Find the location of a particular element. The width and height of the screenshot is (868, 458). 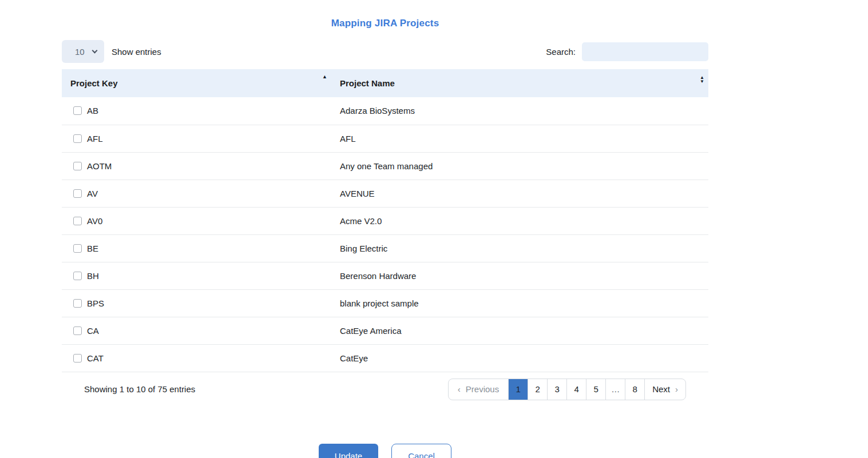

project-name-cell: CatEye America is located at coordinates (524, 330).